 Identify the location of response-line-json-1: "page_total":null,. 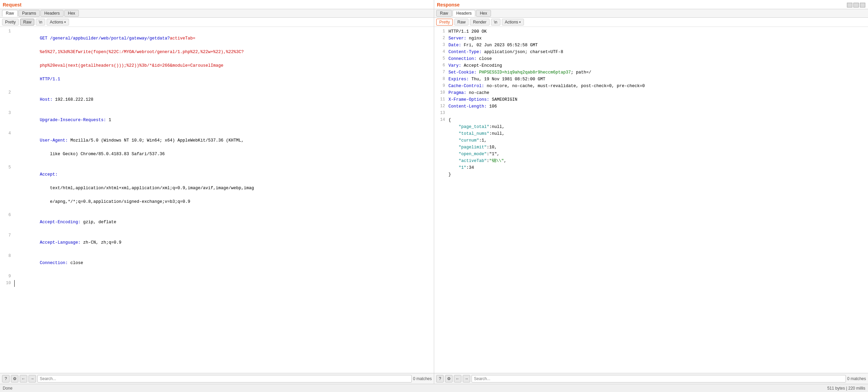
(651, 127).